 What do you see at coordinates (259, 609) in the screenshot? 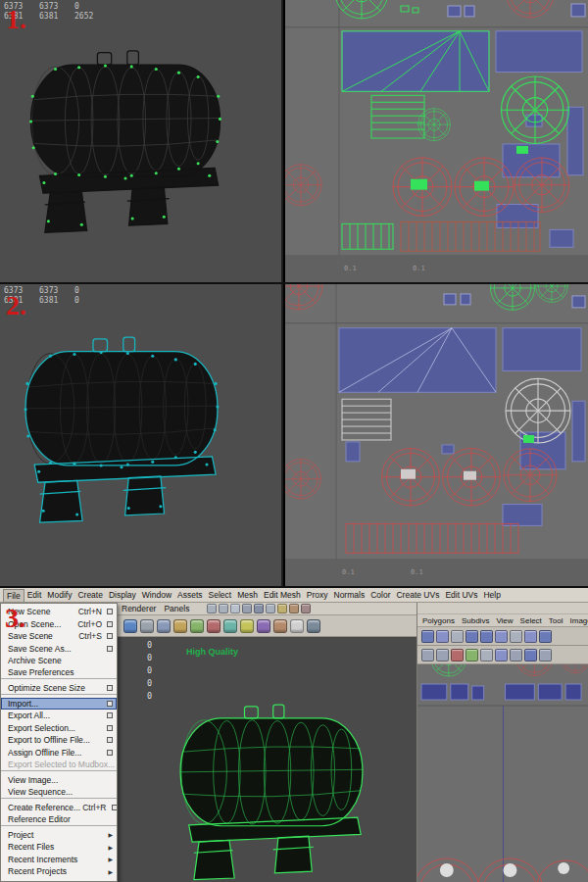
I see `make-live-icon` at bounding box center [259, 609].